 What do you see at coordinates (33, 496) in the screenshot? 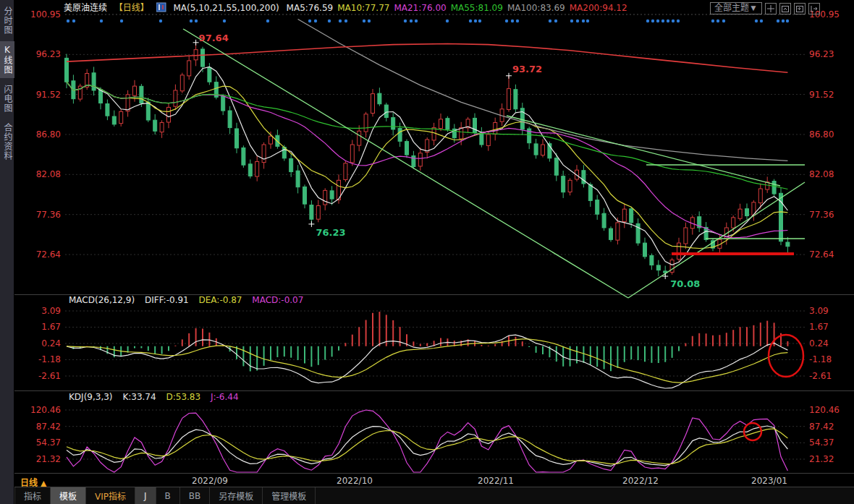
I see `tab-指标: 指标` at bounding box center [33, 496].